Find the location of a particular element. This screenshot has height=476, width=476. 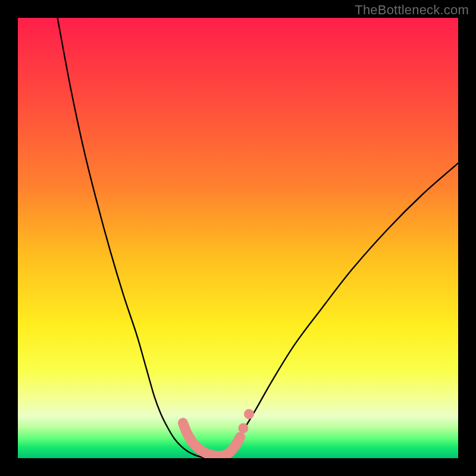

watermark-text: TheBottleneck.com is located at coordinates (412, 10).